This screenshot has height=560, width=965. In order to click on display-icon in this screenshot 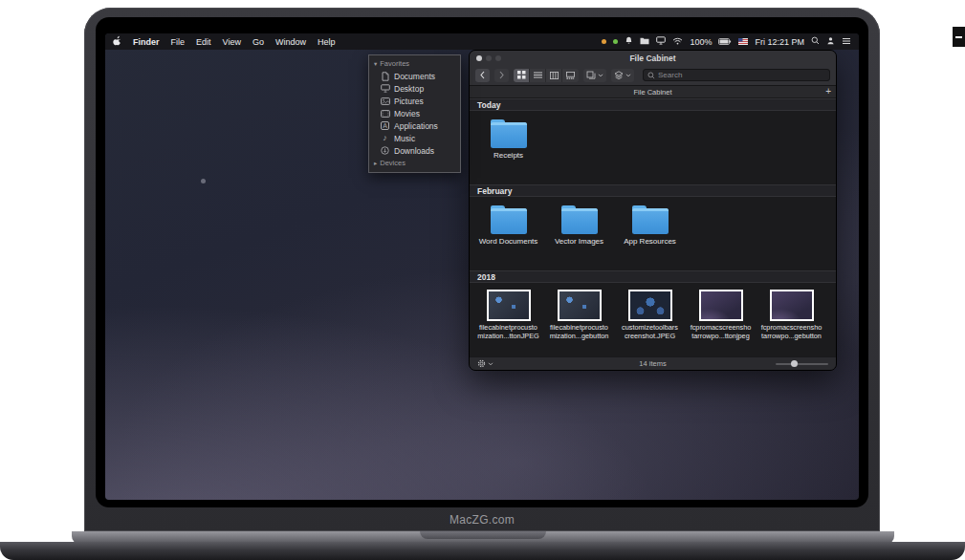, I will do `click(661, 42)`.